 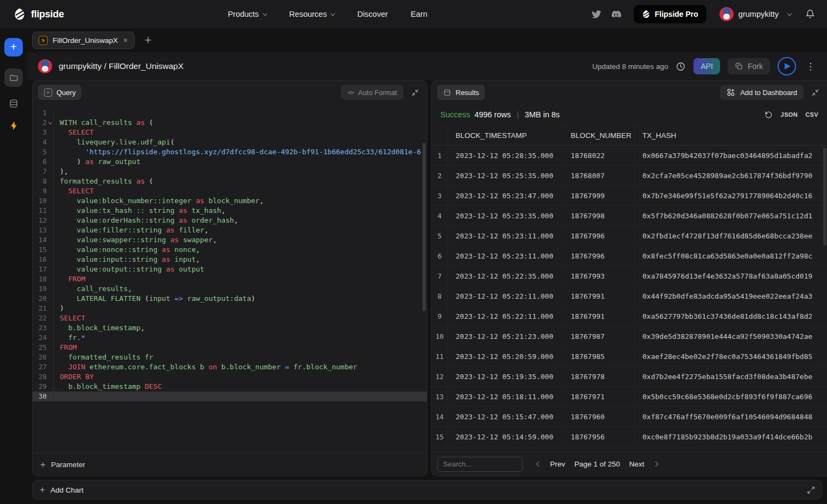 What do you see at coordinates (230, 152) in the screenshot?
I see `code-line: 5 'https://flipside.ghostlogs.xyz/d7dfcc…` at bounding box center [230, 152].